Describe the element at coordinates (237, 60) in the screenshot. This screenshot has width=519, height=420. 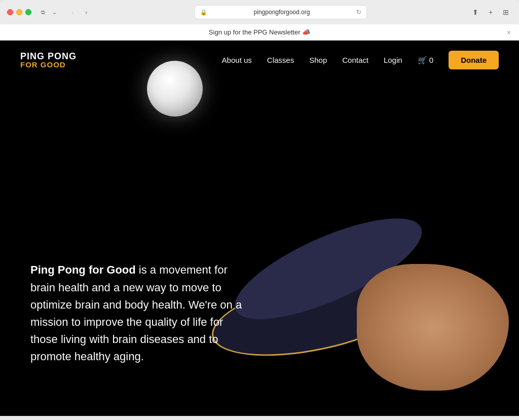
I see `nav-about-us: About us` at that location.